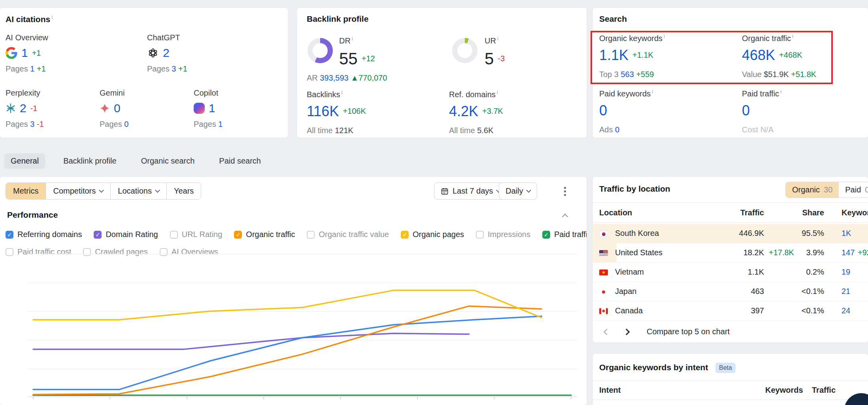 Image resolution: width=868 pixels, height=405 pixels. I want to click on metric-checkbox-url-rating: URL Rating, so click(196, 235).